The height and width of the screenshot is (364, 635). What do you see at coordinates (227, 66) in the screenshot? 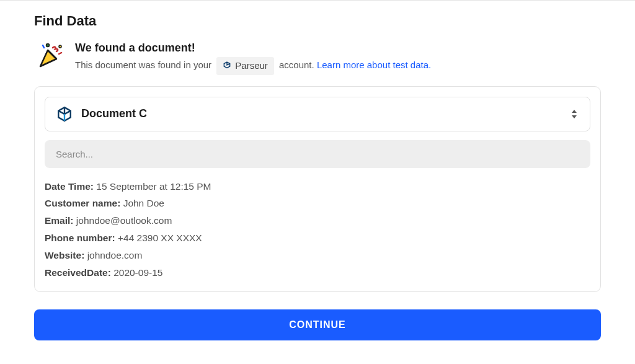
I see `parseur-icon` at bounding box center [227, 66].